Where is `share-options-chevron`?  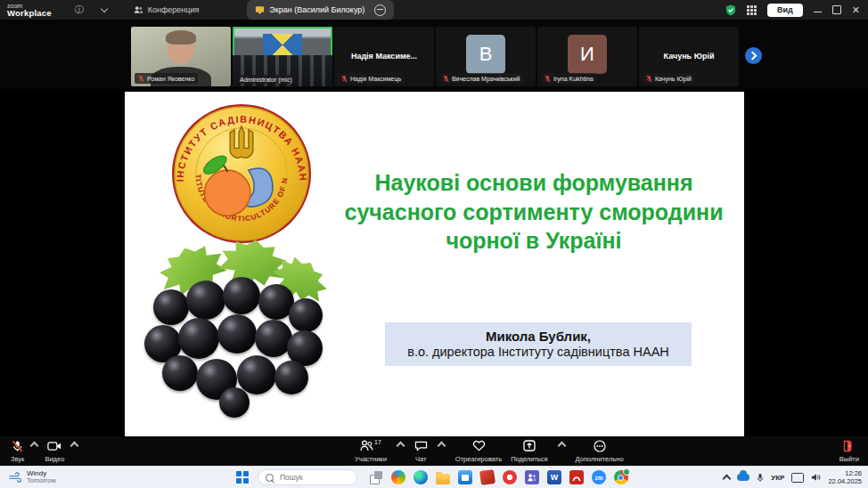 share-options-chevron is located at coordinates (561, 446).